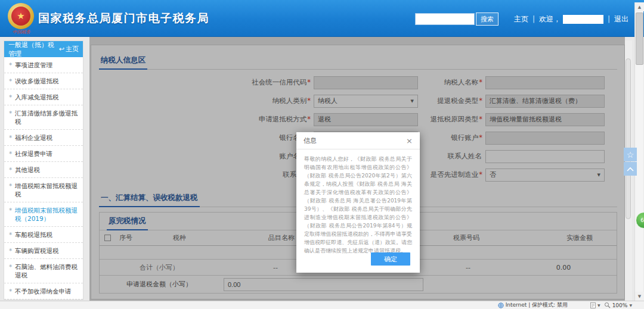 The width and height of the screenshot is (644, 309). What do you see at coordinates (639, 7) in the screenshot?
I see `scroll-up-arrow-icon: ▲` at bounding box center [639, 7].